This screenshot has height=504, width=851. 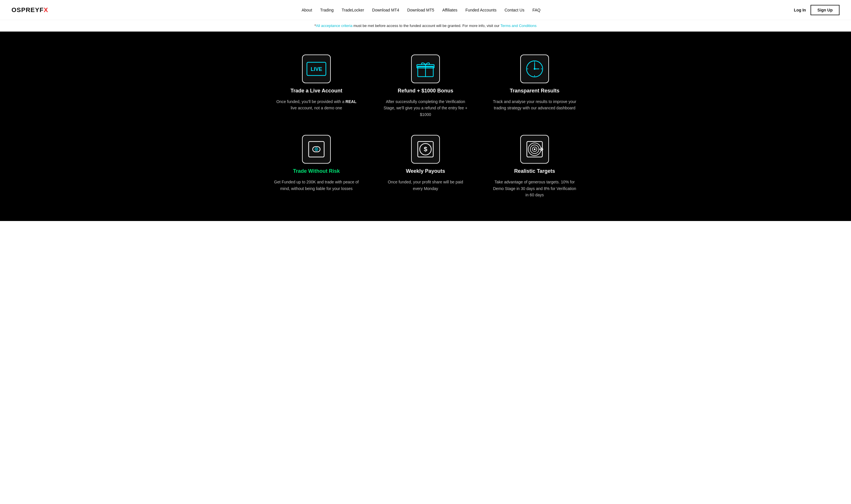 I want to click on realistic-targets-title: Realistic Targets, so click(x=535, y=171).